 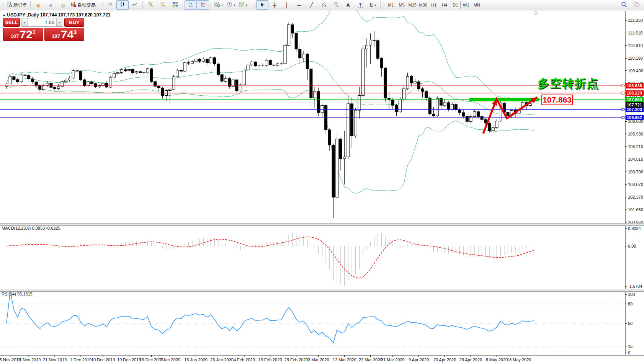 What do you see at coordinates (110, 5) in the screenshot?
I see `bar-chart-button` at bounding box center [110, 5].